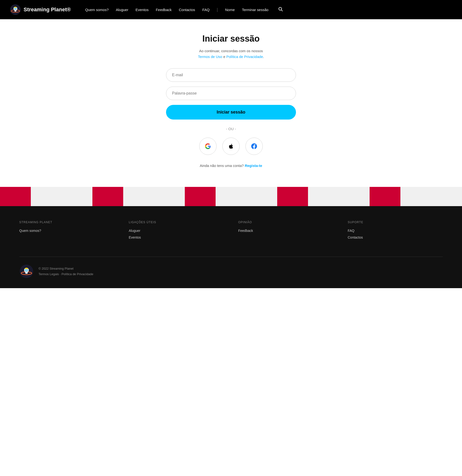  Describe the element at coordinates (26, 271) in the screenshot. I see `footer-logo-icon` at that location.